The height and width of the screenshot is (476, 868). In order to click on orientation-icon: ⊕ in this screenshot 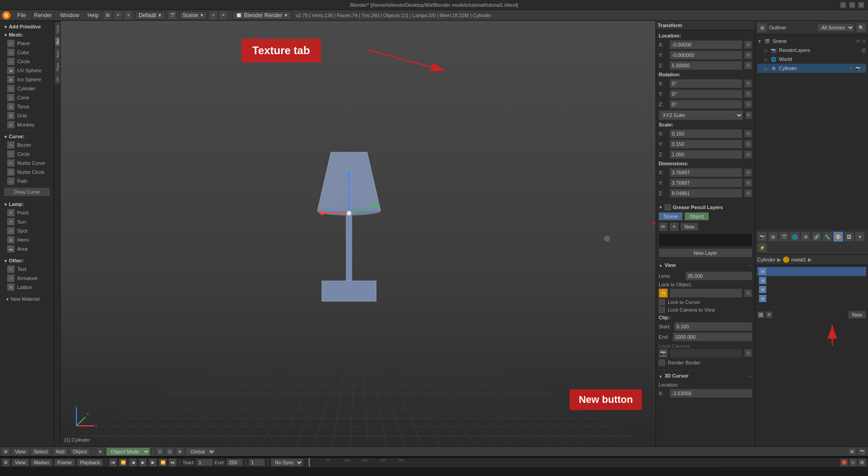, I will do `click(180, 452)`.